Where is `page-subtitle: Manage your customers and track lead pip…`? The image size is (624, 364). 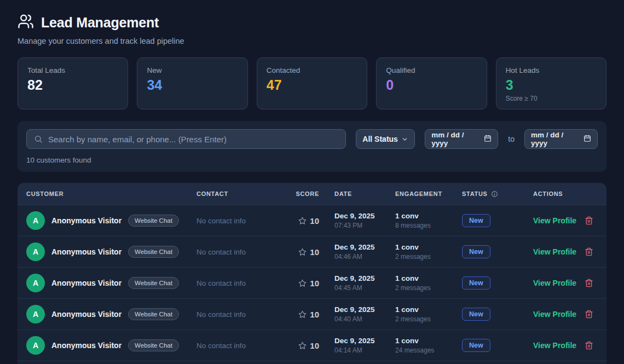 page-subtitle: Manage your customers and track lead pip… is located at coordinates (312, 41).